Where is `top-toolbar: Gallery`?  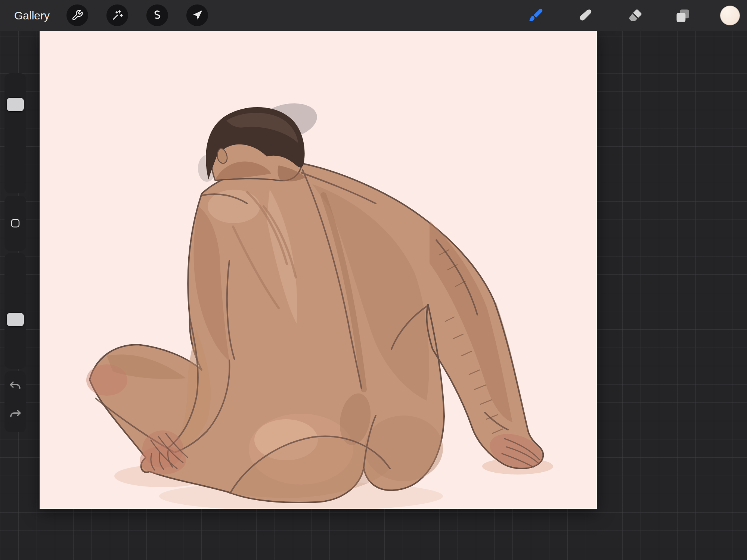 top-toolbar: Gallery is located at coordinates (374, 16).